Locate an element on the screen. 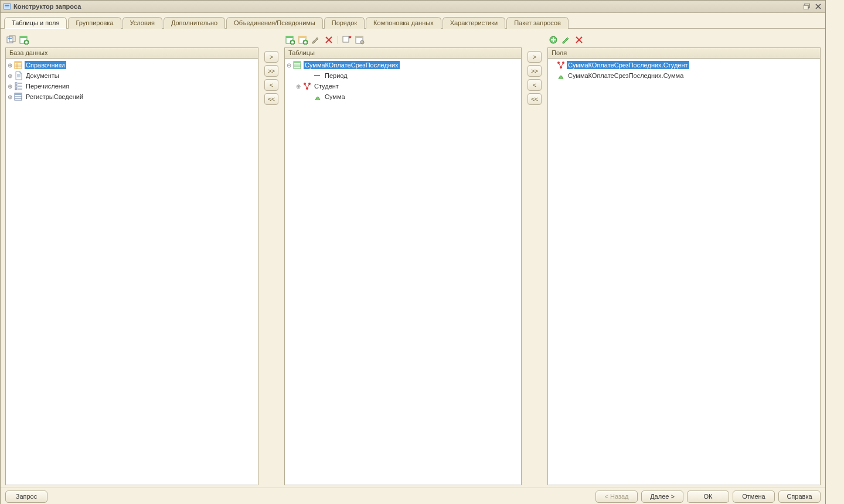  database-toolbar is located at coordinates (132, 40).